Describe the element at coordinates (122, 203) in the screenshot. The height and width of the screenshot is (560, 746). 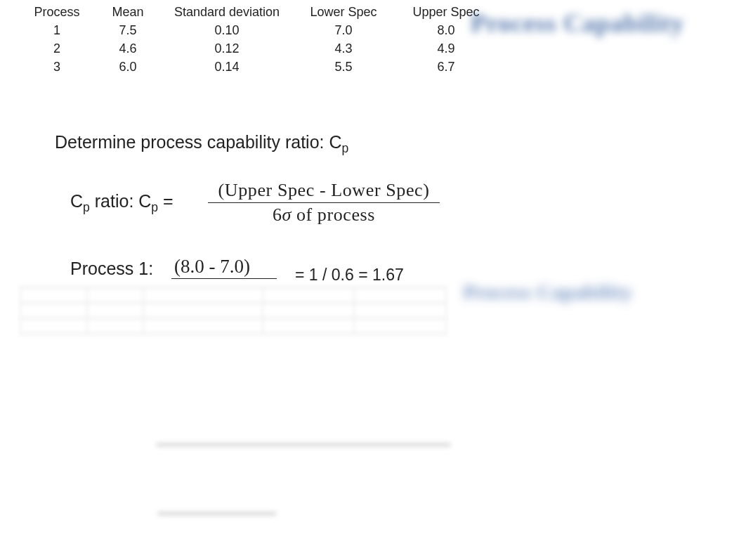
I see `cp-ratio-label: Cp ratio: Cp =` at that location.